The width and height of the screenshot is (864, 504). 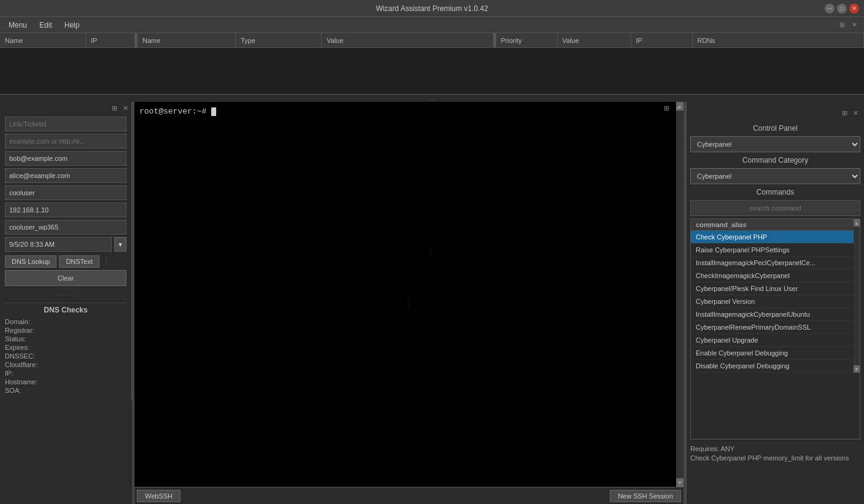 I want to click on dns-registrar-row: Registrar:, so click(x=66, y=330).